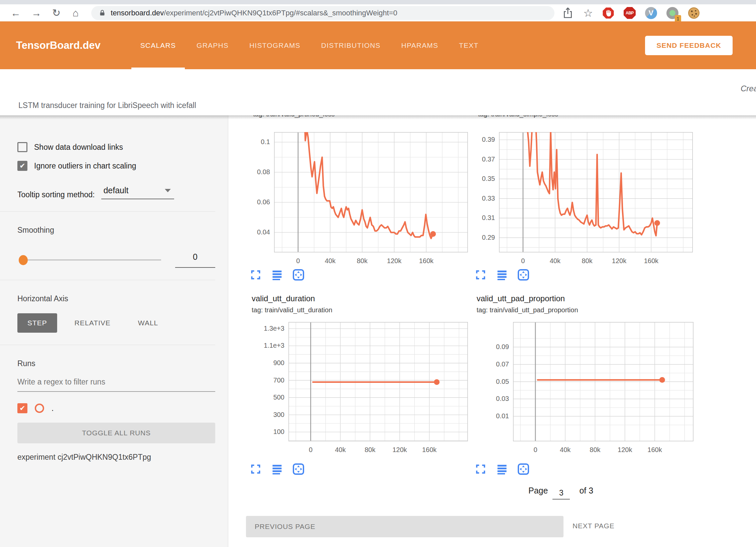 Image resolution: width=756 pixels, height=547 pixels. Describe the element at coordinates (261, 363) in the screenshot. I see `y-axis-tick-label: 900` at that location.